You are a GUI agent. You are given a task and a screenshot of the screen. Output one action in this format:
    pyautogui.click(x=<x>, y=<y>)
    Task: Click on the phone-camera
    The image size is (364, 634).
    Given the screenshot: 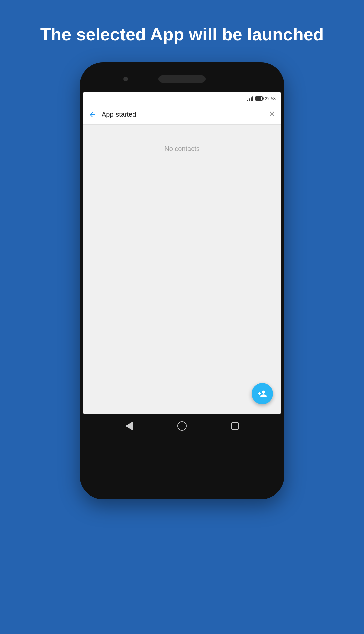 What is the action you would take?
    pyautogui.click(x=126, y=79)
    